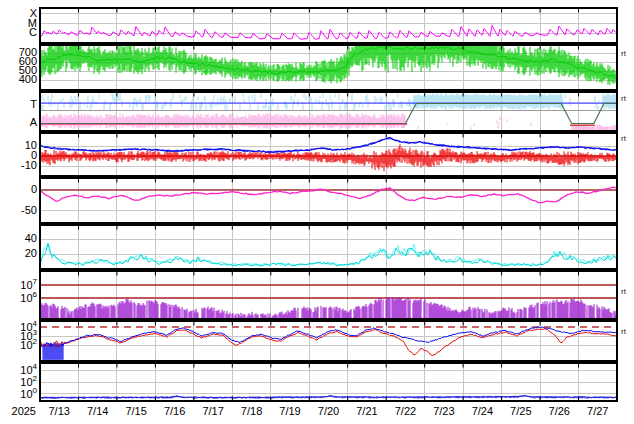 The width and height of the screenshot is (634, 424). Describe the element at coordinates (328, 295) in the screenshot. I see `panel-prot` at that location.